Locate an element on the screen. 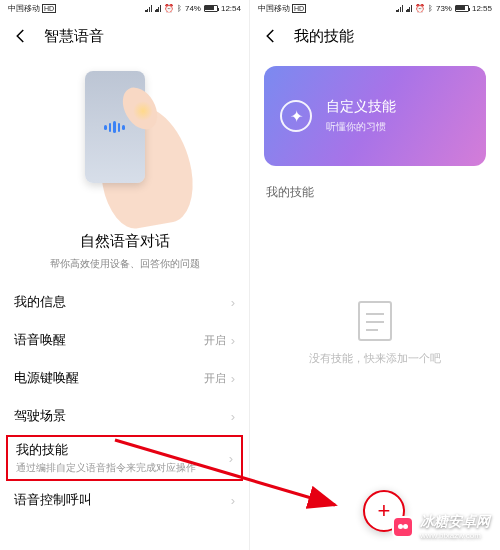  watermark-url: www.btxazw.com is located at coordinates (455, 536).